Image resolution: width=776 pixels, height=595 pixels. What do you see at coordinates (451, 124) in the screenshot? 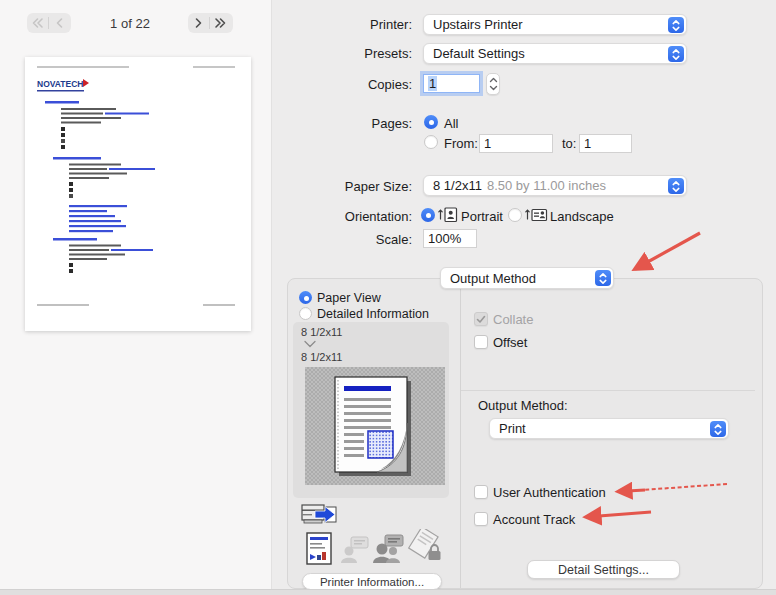
I see `pages-all-label: All` at bounding box center [451, 124].